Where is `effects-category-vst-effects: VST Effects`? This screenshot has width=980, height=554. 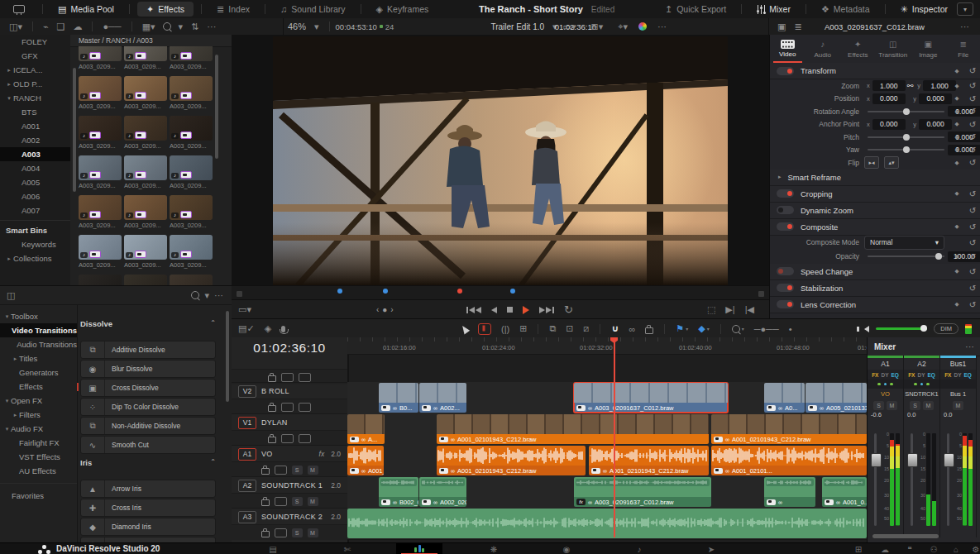 effects-category-vst-effects: VST Effects is located at coordinates (38, 456).